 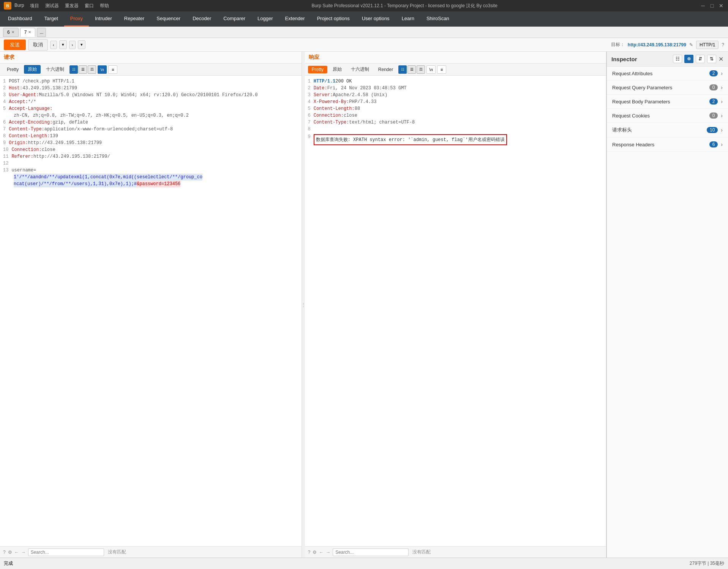 What do you see at coordinates (691, 45) in the screenshot?
I see `edit-target-icon: ✎` at bounding box center [691, 45].